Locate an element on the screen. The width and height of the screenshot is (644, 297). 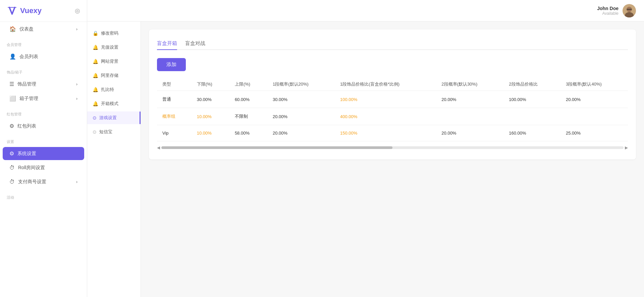
cell-upper: 不限制 is located at coordinates (248, 117).